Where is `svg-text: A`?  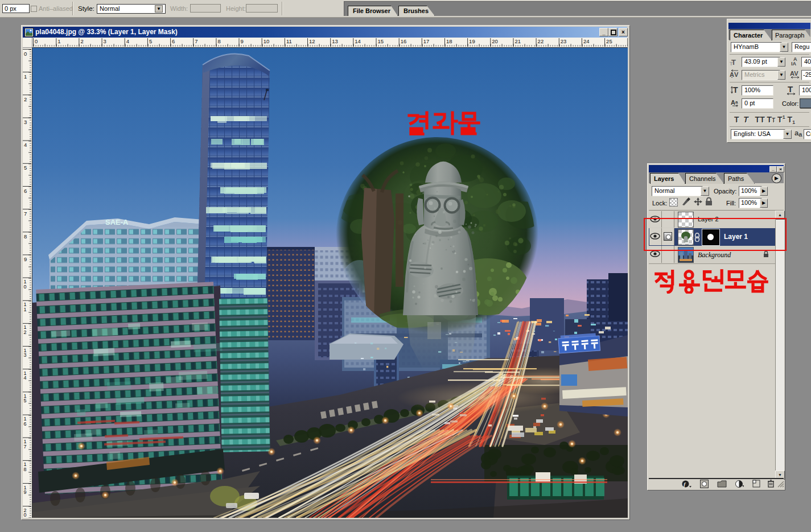 svg-text: A is located at coordinates (733, 102).